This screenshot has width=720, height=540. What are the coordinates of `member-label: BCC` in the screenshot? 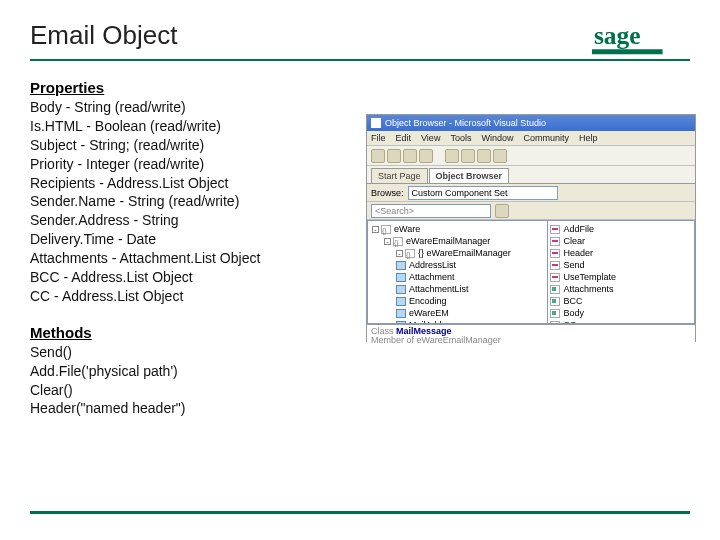 It's located at (572, 301).